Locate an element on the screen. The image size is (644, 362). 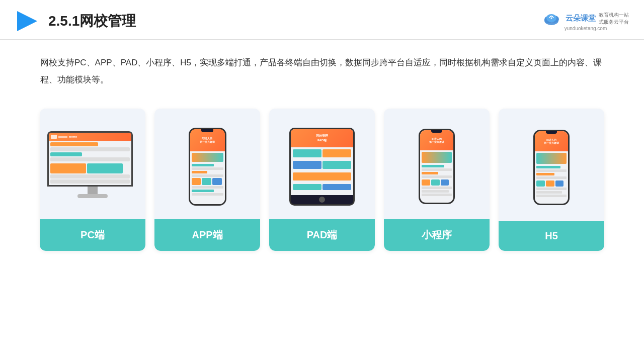
pc-monitor: 网校管理 is located at coordinates (93, 166).